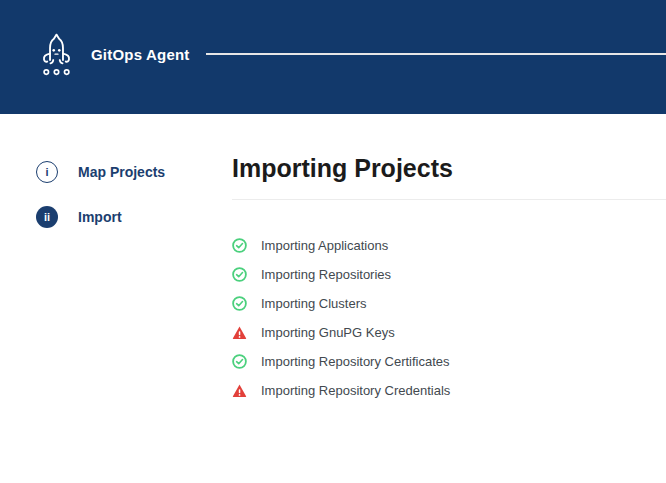  I want to click on step-map-projects: i Map Projects, so click(134, 172).